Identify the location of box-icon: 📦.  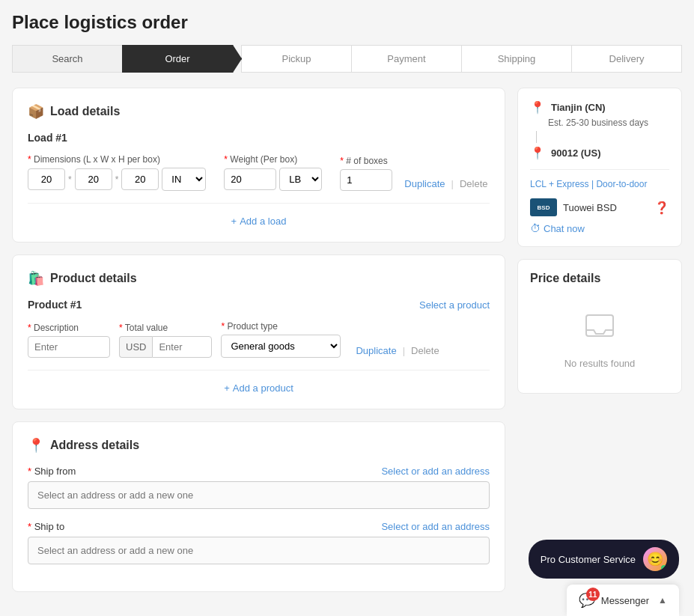
(36, 112).